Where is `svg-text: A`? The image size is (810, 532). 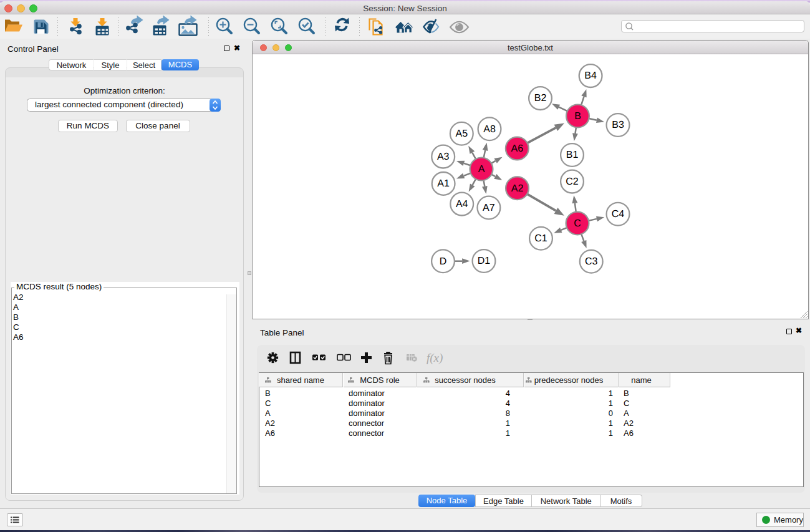
svg-text: A is located at coordinates (481, 170).